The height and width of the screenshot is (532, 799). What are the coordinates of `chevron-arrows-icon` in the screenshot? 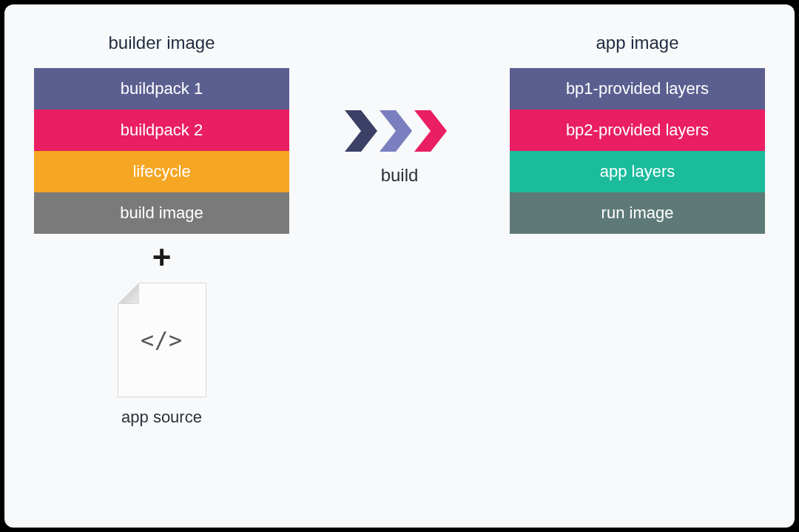 It's located at (400, 131).